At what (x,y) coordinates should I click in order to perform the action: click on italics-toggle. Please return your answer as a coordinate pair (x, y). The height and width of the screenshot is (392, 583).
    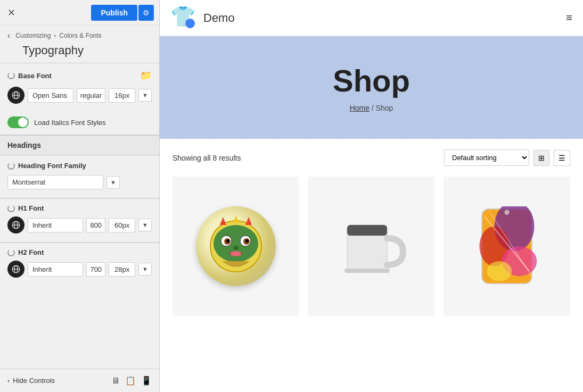
    Looking at the image, I should click on (18, 122).